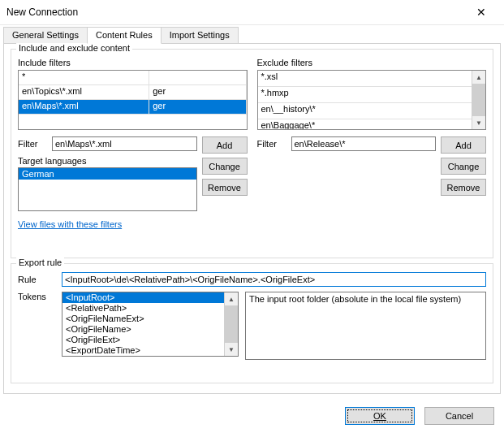  What do you see at coordinates (463, 166) in the screenshot?
I see `exclude-change-button: Change` at bounding box center [463, 166].